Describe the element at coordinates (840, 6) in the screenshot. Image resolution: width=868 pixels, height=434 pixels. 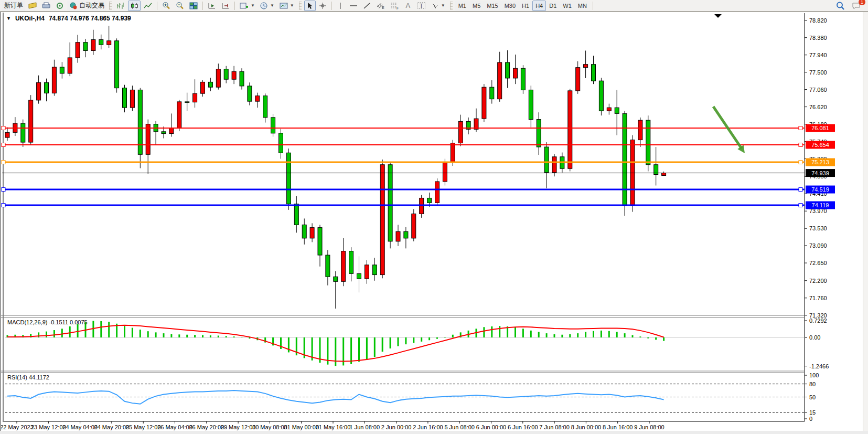
I see `search-icon` at that location.